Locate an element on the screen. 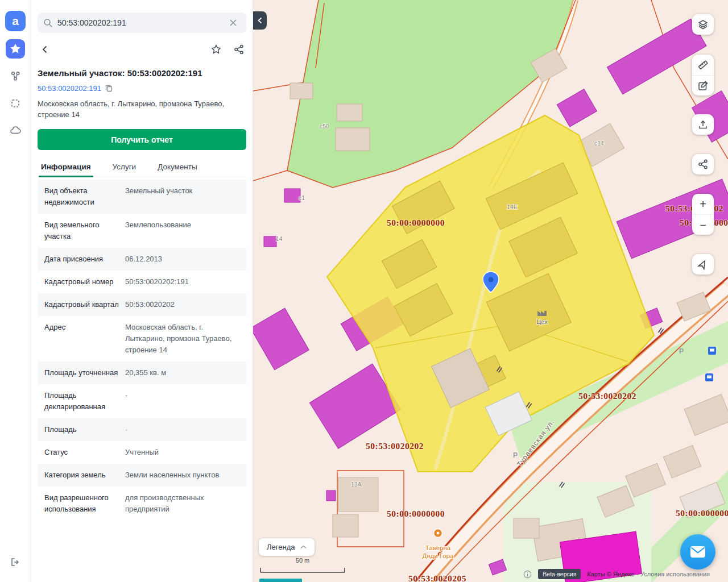  scale-bar is located at coordinates (303, 570).